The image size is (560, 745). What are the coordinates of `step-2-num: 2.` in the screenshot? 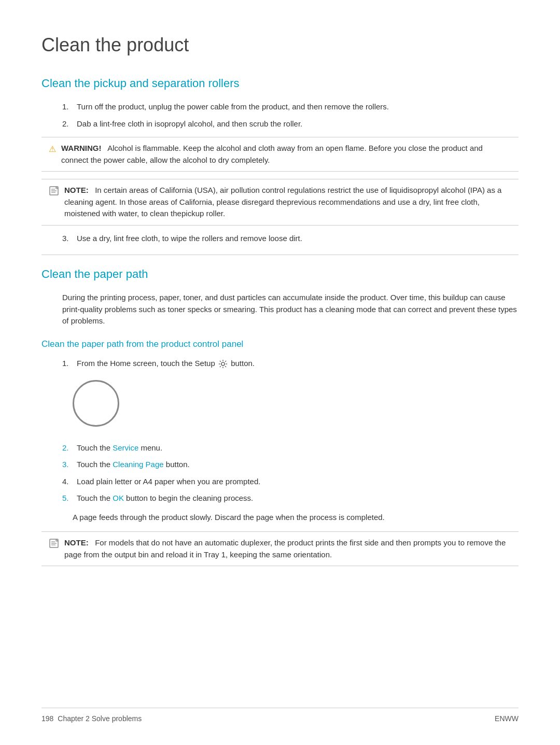 It's located at (67, 124).